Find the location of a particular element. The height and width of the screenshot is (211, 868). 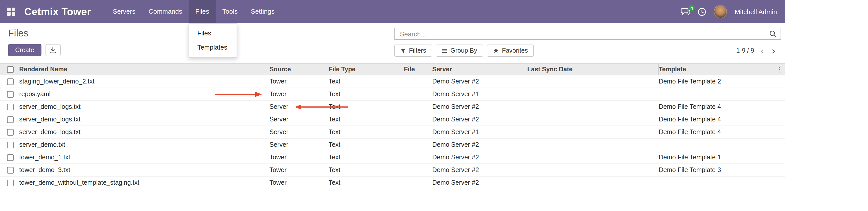

search-bar is located at coordinates (588, 34).